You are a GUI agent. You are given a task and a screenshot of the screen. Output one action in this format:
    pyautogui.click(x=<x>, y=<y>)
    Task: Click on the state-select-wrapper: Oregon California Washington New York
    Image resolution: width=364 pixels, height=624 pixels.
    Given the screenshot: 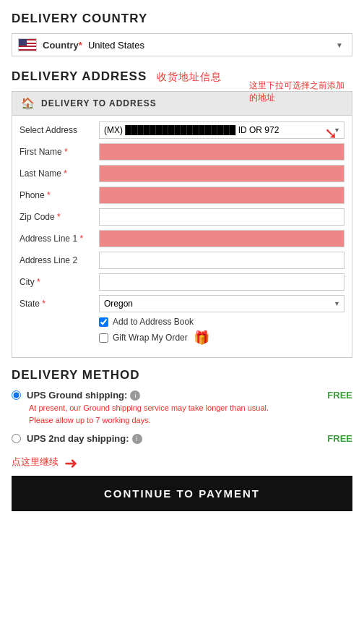 What is the action you would take?
    pyautogui.click(x=222, y=304)
    